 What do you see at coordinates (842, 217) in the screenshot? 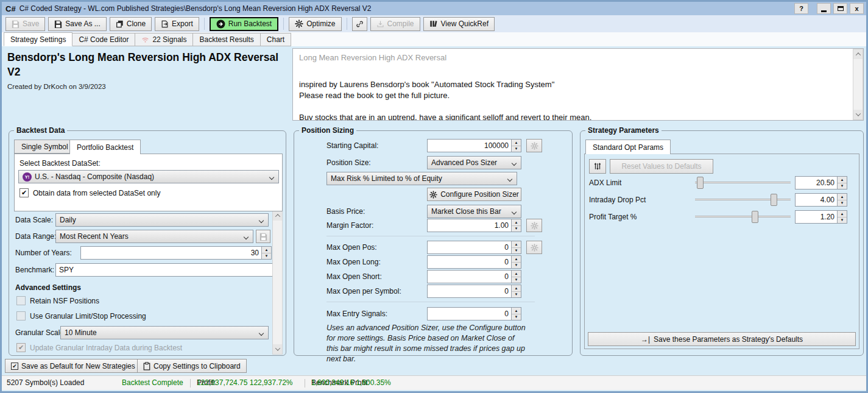
I see `profit-target-stepper` at bounding box center [842, 217].